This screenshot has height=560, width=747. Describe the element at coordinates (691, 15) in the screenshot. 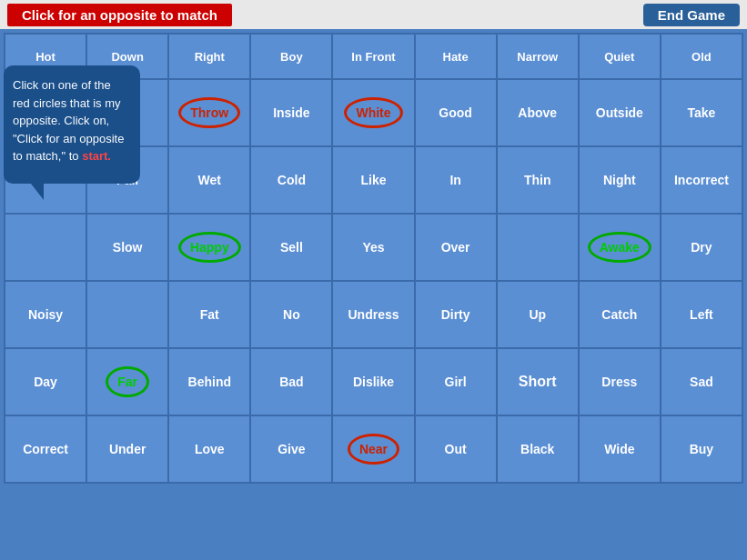

I see `end-game-button: End Game` at that location.